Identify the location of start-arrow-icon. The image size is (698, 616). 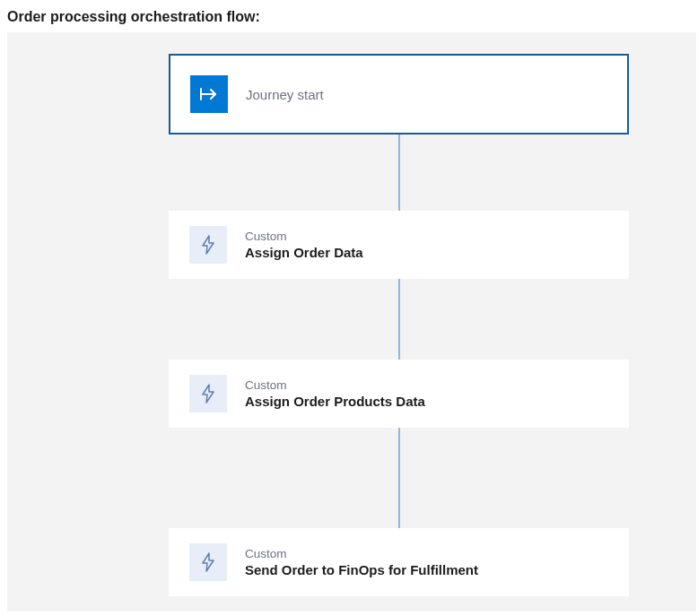
(209, 94).